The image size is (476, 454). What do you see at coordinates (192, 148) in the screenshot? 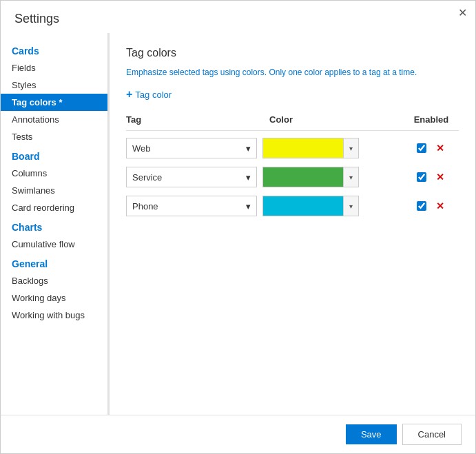
I see `tag-dropdown-web: Web ▾` at bounding box center [192, 148].